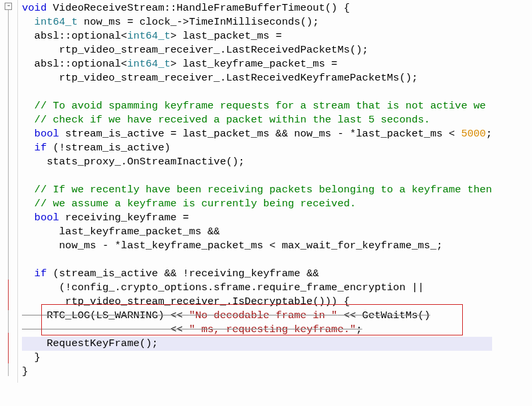 This screenshot has width=532, height=406. Describe the element at coordinates (219, 78) in the screenshot. I see `tok: rtp_video_stream_receiver_.LastReceivedK…` at that location.